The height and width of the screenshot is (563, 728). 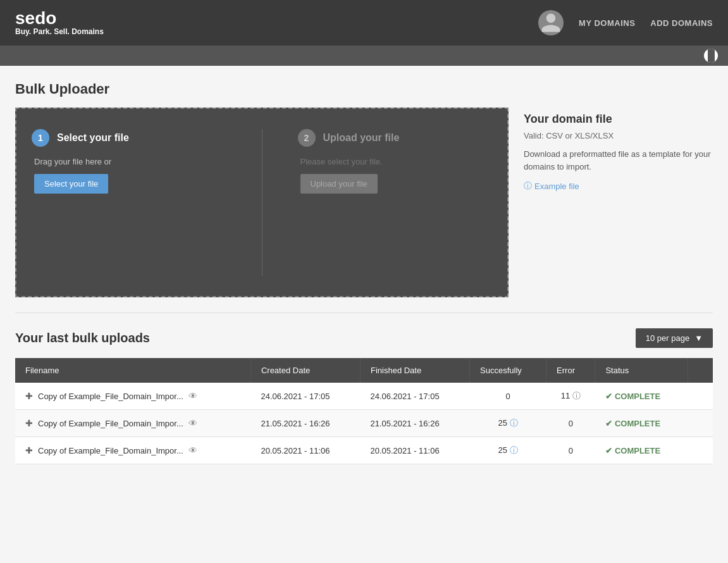 I want to click on step-1: 1 Select your file Drag your file here o…, so click(x=129, y=161).